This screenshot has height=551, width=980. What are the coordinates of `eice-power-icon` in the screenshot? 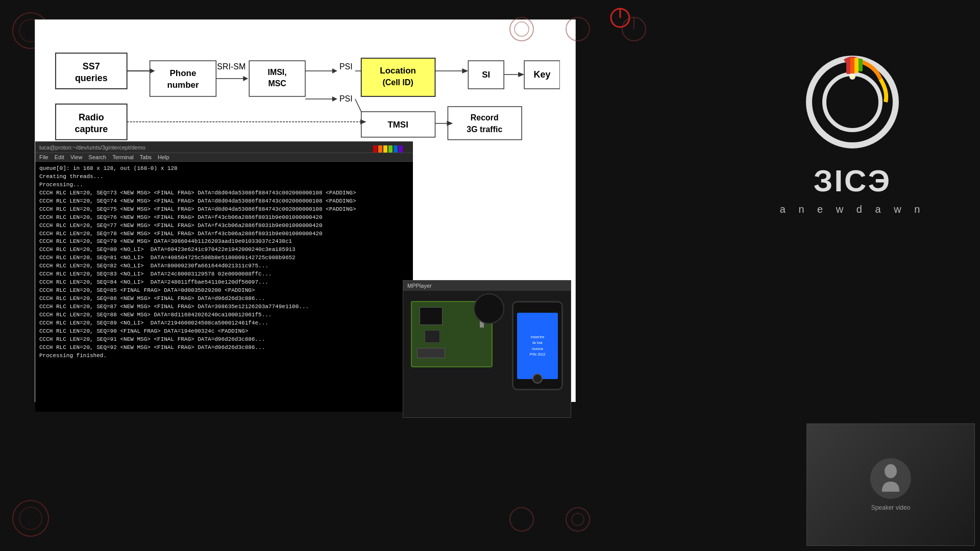 It's located at (852, 102).